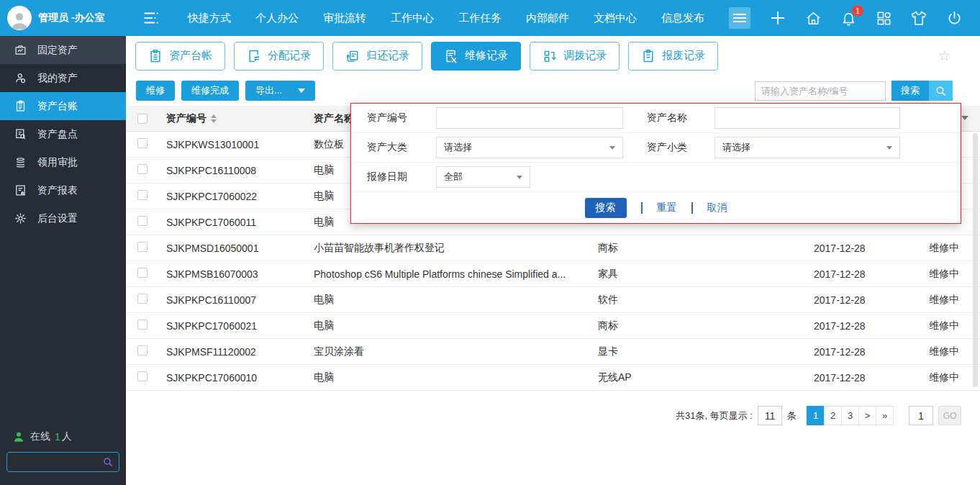 The width and height of the screenshot is (980, 485). What do you see at coordinates (209, 19) in the screenshot?
I see `nav-item-shortcuts: 快捷方式` at bounding box center [209, 19].